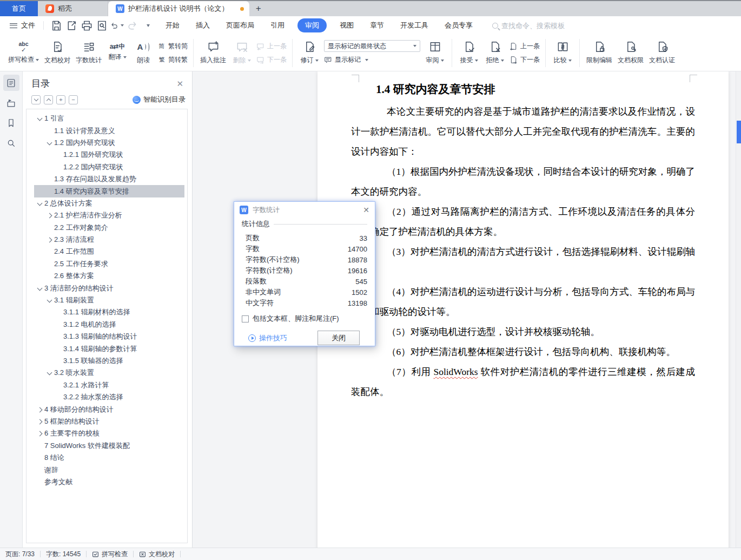 The height and width of the screenshot is (560, 741). What do you see at coordinates (117, 53) in the screenshot?
I see `translate-button: a⇄中 翻译` at bounding box center [117, 53].